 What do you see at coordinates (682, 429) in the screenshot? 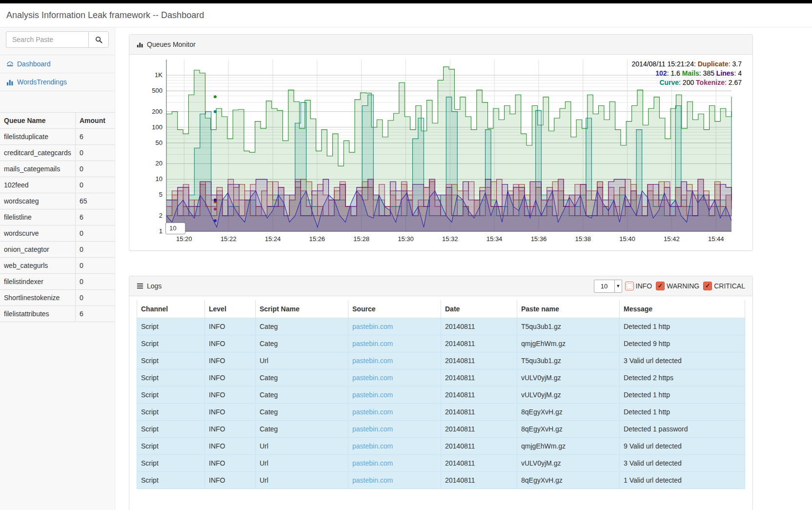
I see `logs-cell: Detected 1 password` at bounding box center [682, 429].